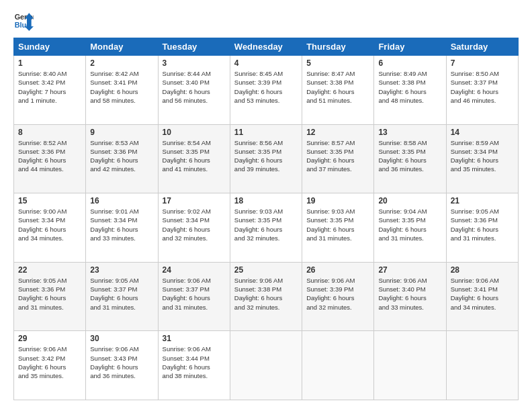 The image size is (532, 411). I want to click on day-number: 18, so click(266, 201).